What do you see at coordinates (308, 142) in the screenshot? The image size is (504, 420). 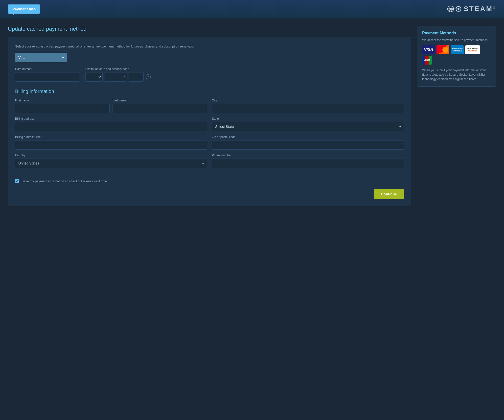 I see `zip-group: Zip or postal code` at bounding box center [308, 142].